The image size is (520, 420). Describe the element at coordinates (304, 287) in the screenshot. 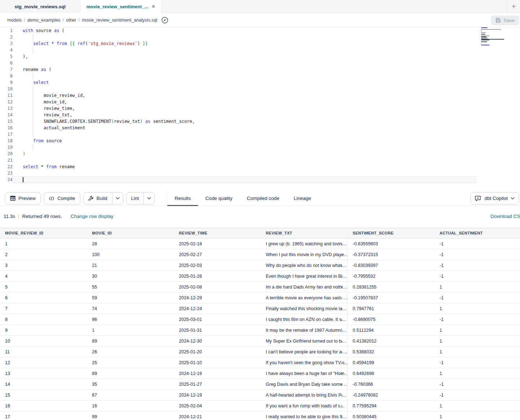

I see `review-txt-cell: Im a die hard Dads Army fan and nothi…›` at that location.